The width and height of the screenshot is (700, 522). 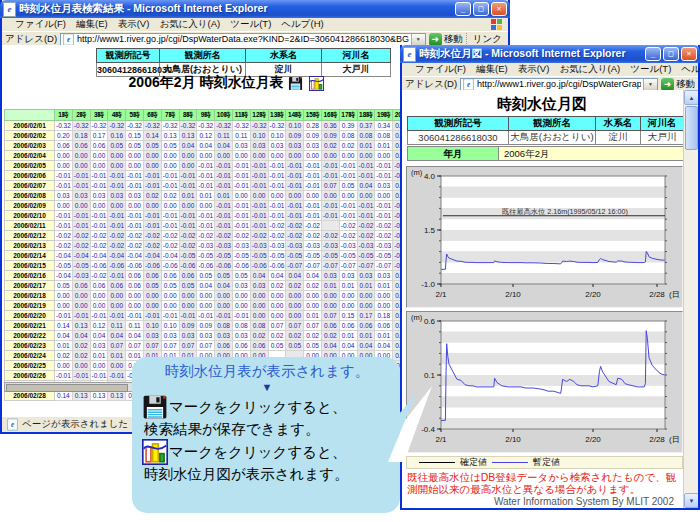 I want to click on svg-text: 0.1, so click(x=430, y=376).